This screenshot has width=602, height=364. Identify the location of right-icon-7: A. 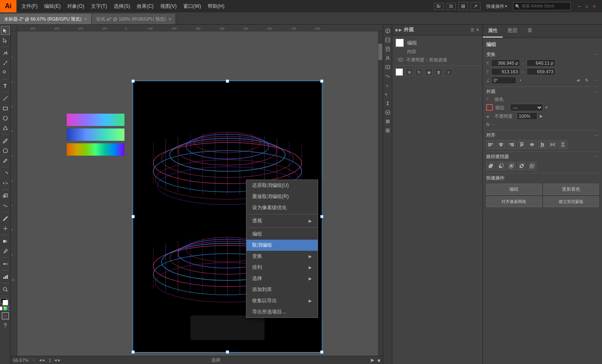
(388, 85).